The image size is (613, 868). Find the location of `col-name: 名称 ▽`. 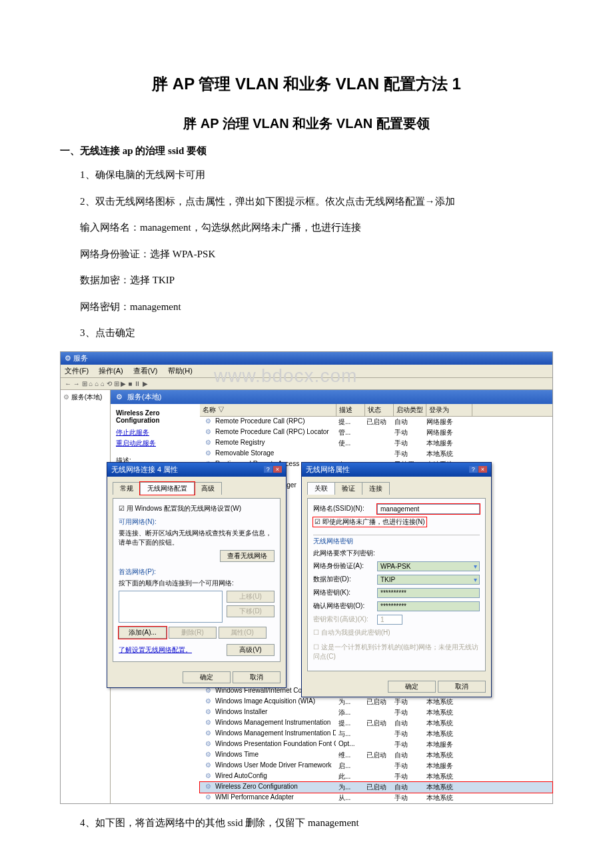

col-name: 名称 ▽ is located at coordinates (268, 410).